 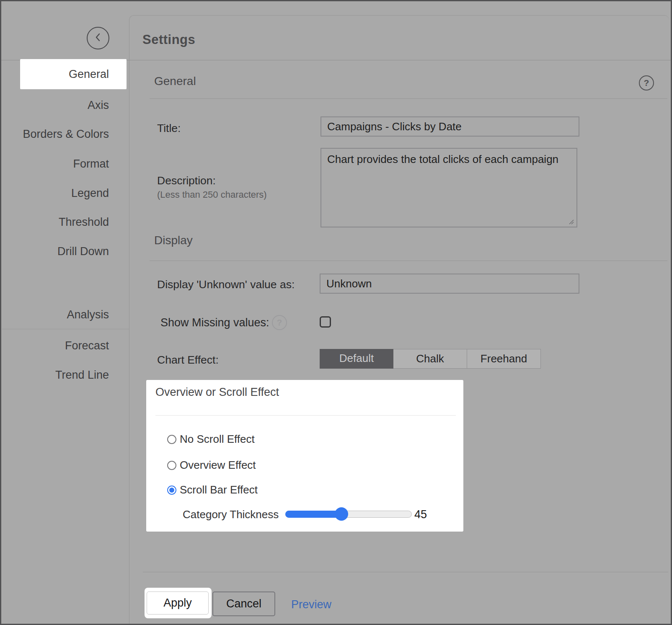 I want to click on sidebar-item-borders-colors: Borders & Colors, so click(x=66, y=134).